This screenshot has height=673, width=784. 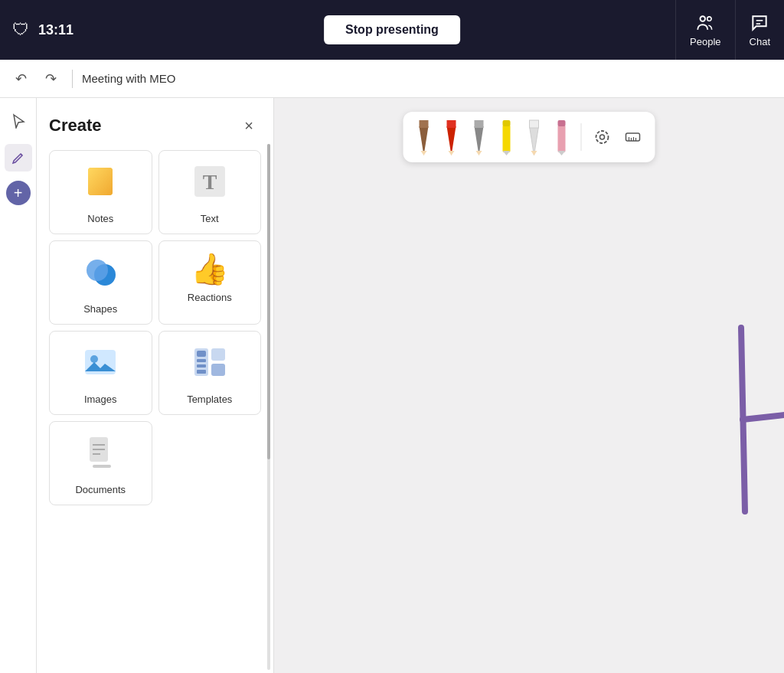 What do you see at coordinates (392, 30) in the screenshot?
I see `stop-presenting-button: Stop presenting` at bounding box center [392, 30].